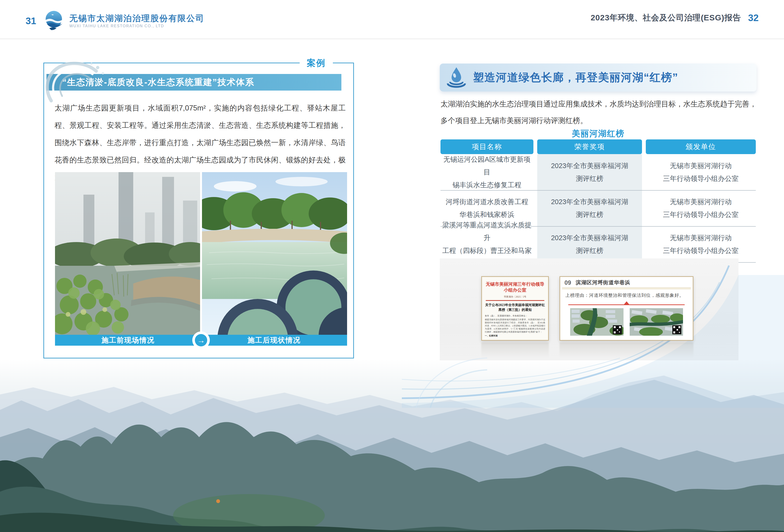 This screenshot has height=532, width=784. What do you see at coordinates (487, 244) in the screenshot?
I see `table-cell: 梁溪河等重点河道支浜水质提升 工程（四标段）曹王泾和马家浜` at bounding box center [487, 244].